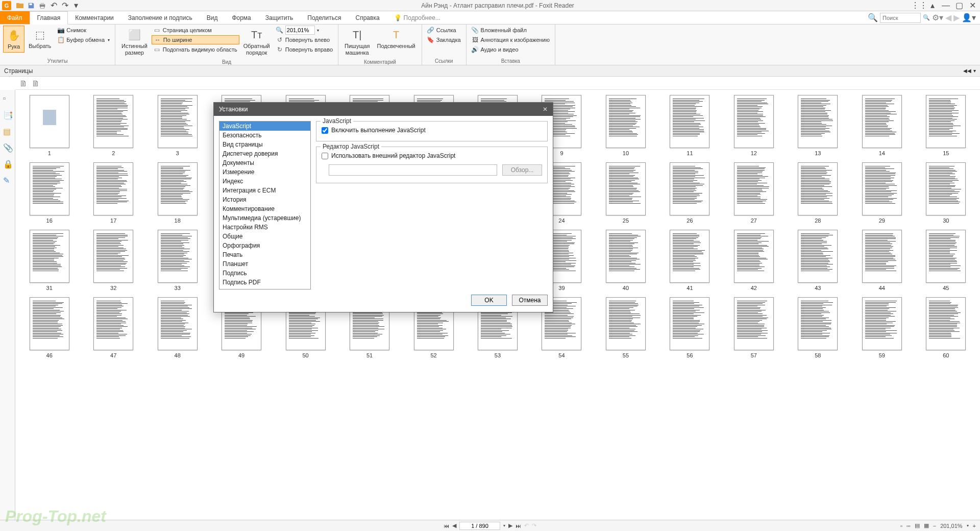 Image resolution: width=980 pixels, height=531 pixels. I want to click on editor-path-input, so click(413, 170).